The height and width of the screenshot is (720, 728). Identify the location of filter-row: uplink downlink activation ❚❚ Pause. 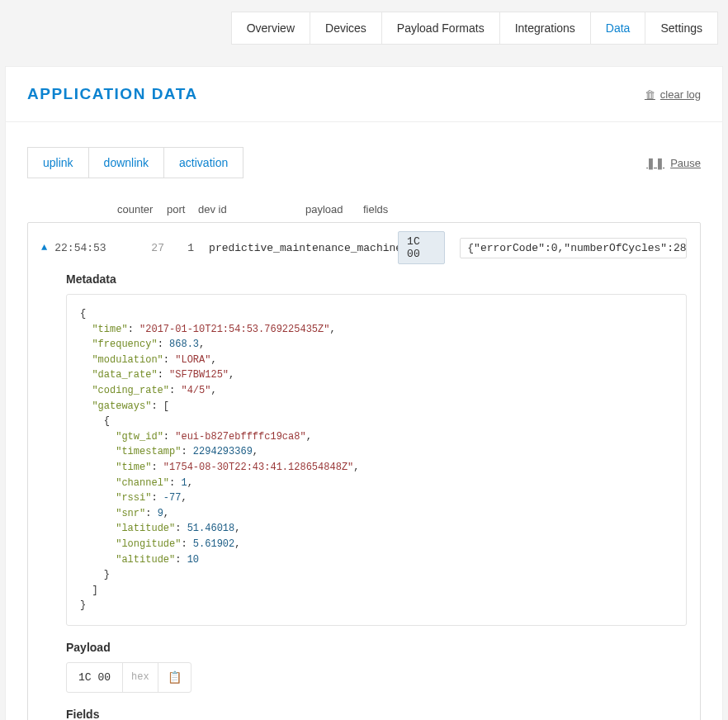
(364, 163).